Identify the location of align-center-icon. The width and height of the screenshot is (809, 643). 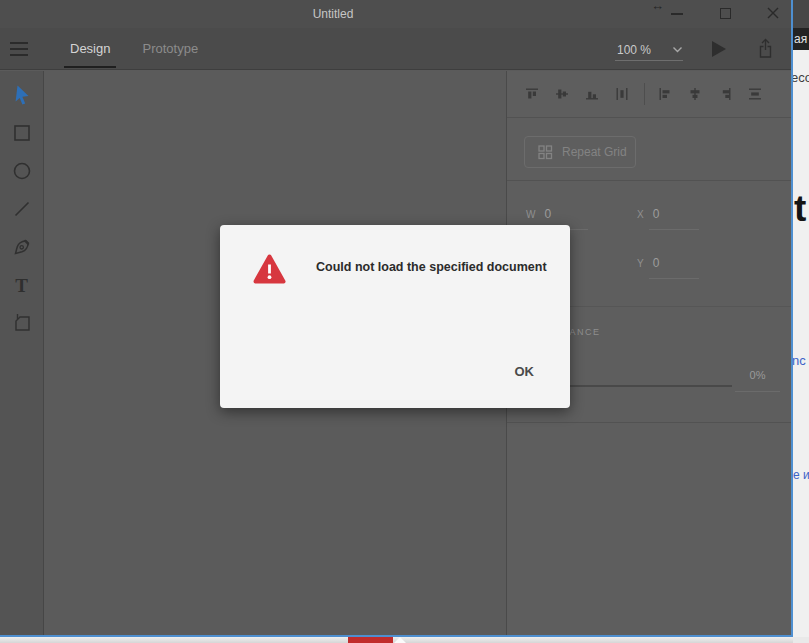
(695, 94).